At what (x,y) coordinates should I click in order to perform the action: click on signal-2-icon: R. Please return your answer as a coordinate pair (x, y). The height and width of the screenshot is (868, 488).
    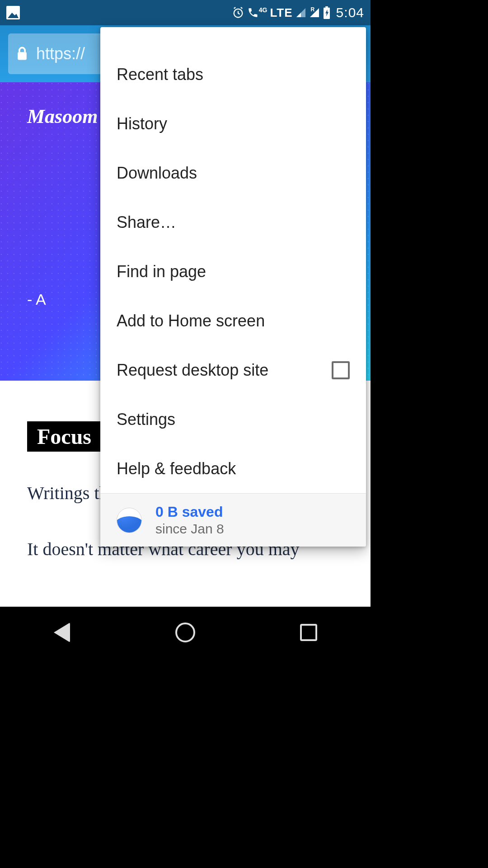
    Looking at the image, I should click on (314, 13).